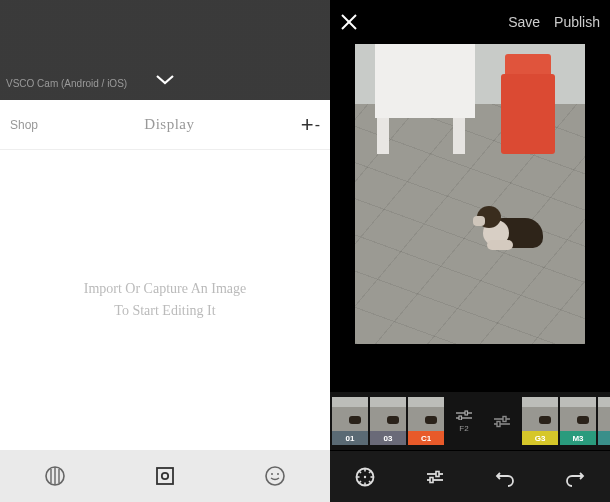 The width and height of the screenshot is (610, 502). I want to click on redo-icon, so click(575, 477).